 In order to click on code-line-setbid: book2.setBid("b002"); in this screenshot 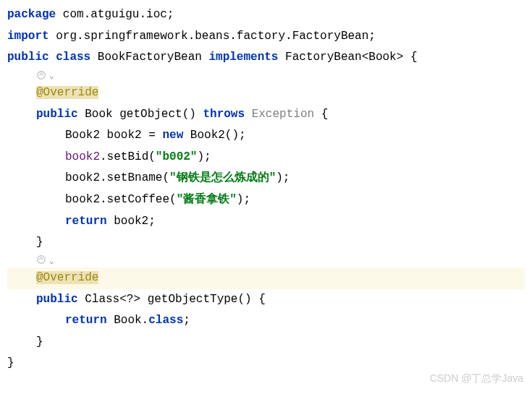, I will do `click(266, 158)`.